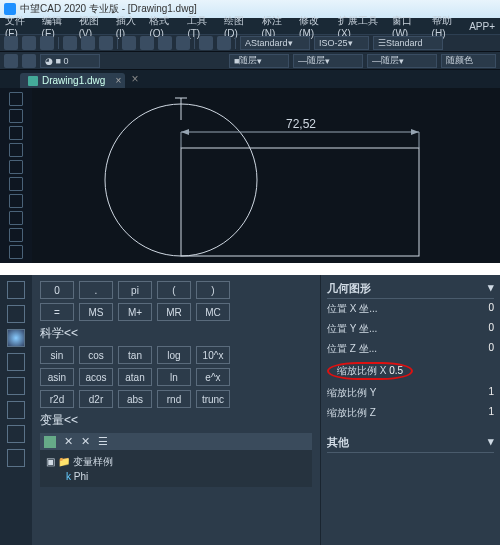  I want to click on calc-btn-mc: MC, so click(213, 312).